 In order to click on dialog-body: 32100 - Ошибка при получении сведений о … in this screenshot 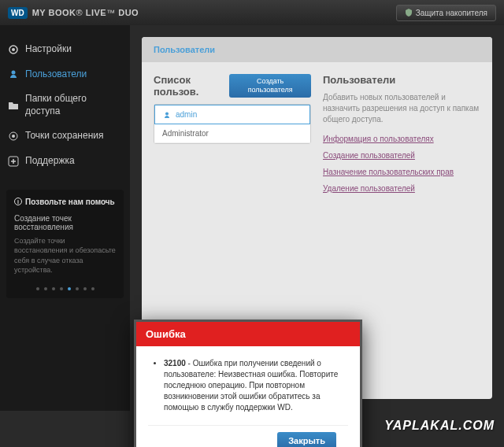, I will do `click(248, 386)`.